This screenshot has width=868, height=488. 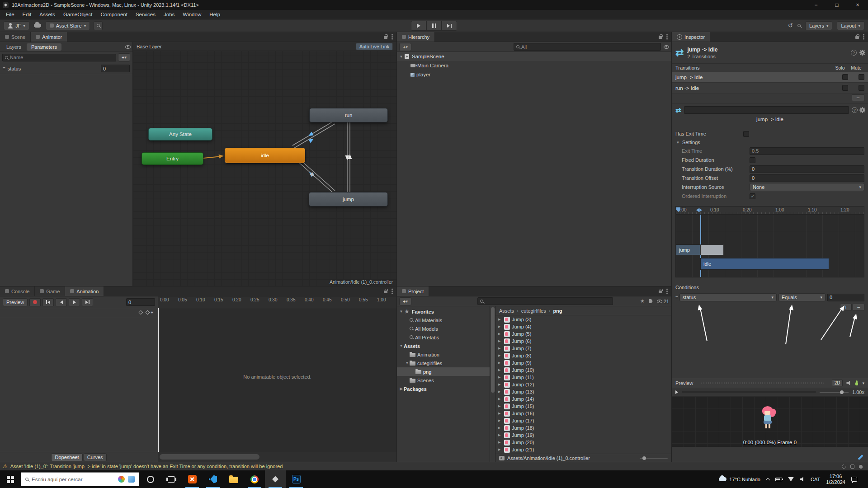 I want to click on layers-dropdown: Layers▾, so click(x=819, y=26).